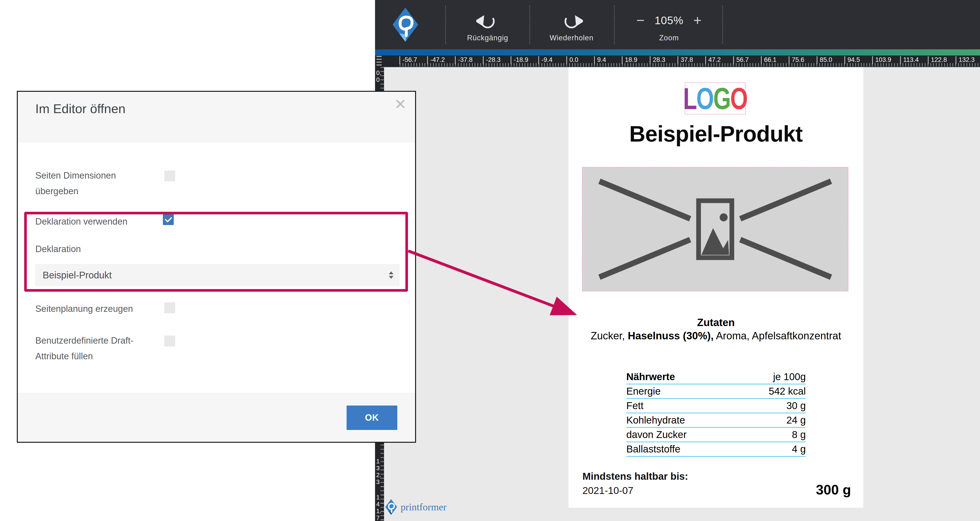 This screenshot has width=980, height=521. I want to click on field-label-draft-attribute: Benutzerdefinierte Draft- Attribute füll…, so click(84, 348).